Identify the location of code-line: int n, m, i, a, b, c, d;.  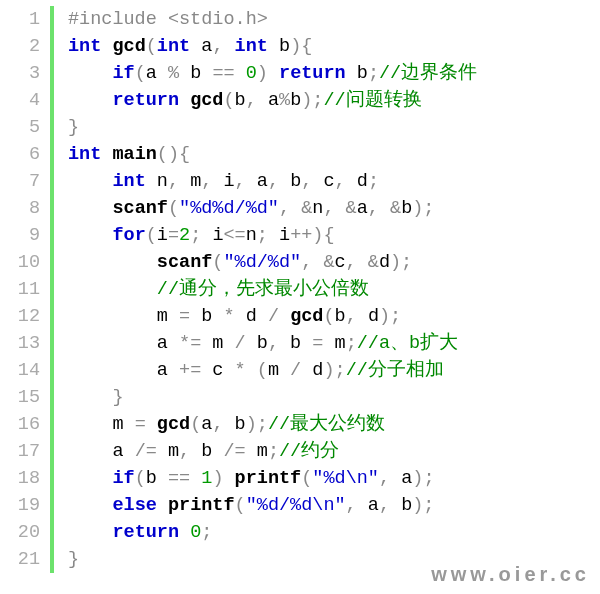
(272, 182).